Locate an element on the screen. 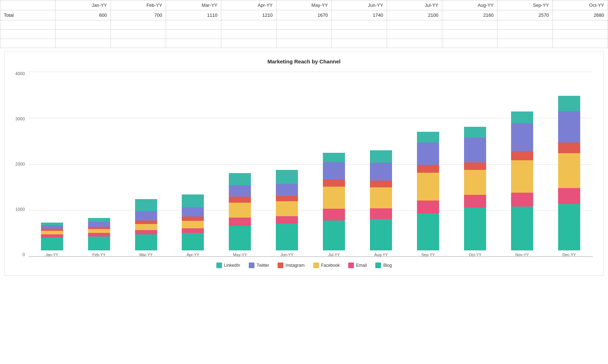 The height and width of the screenshot is (364, 608). bar-group-augyy: Aug-YY is located at coordinates (381, 164).